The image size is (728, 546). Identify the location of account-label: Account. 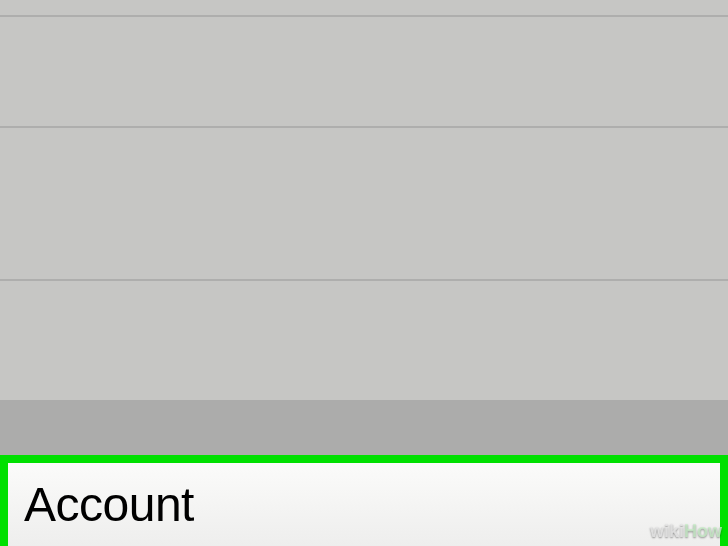
(109, 504).